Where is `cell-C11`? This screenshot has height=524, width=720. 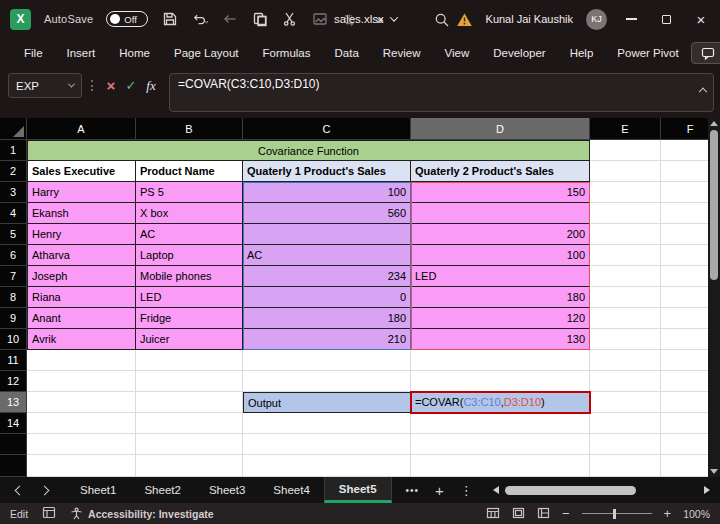 cell-C11 is located at coordinates (327, 360).